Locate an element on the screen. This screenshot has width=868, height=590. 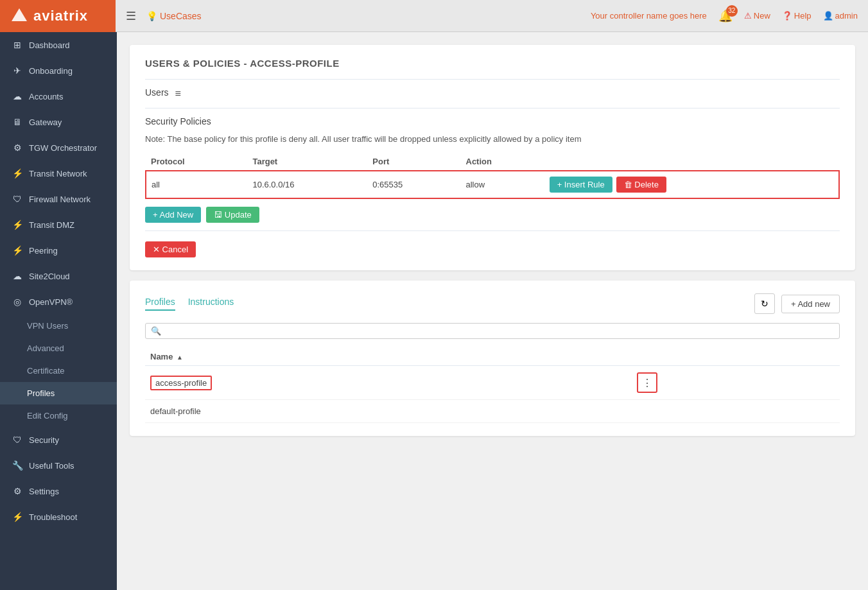
admin-button: 👤 admin is located at coordinates (840, 15).